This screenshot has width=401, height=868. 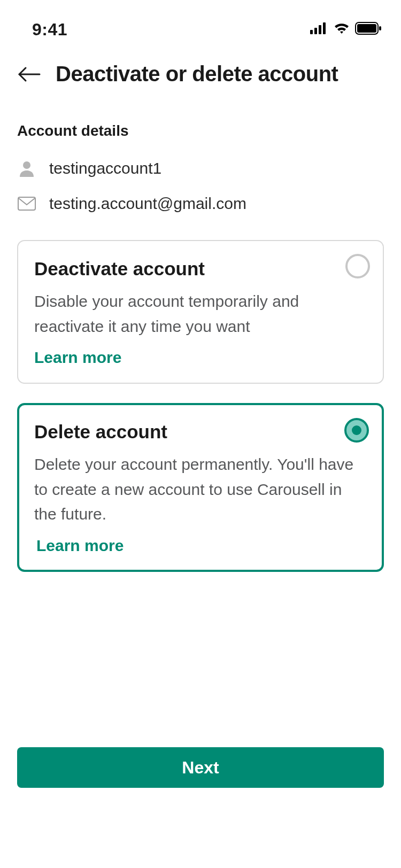 I want to click on back-button, so click(x=29, y=74).